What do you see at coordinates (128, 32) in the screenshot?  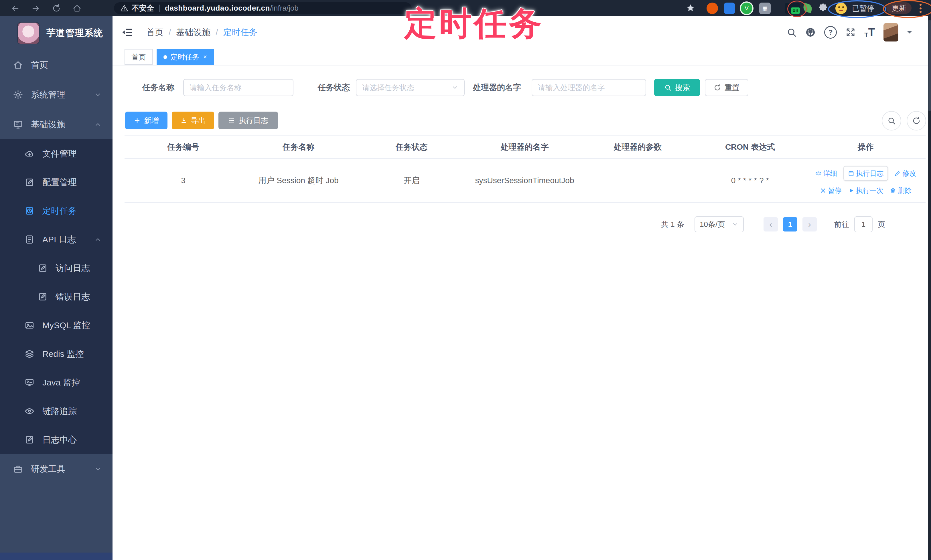 I see `sidebar-fold-icon` at bounding box center [128, 32].